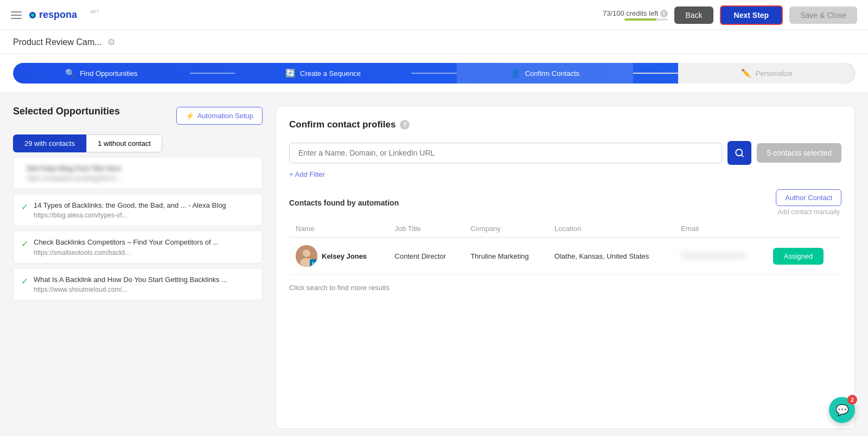  Describe the element at coordinates (314, 263) in the screenshot. I see `linkedin-badge: in` at that location.